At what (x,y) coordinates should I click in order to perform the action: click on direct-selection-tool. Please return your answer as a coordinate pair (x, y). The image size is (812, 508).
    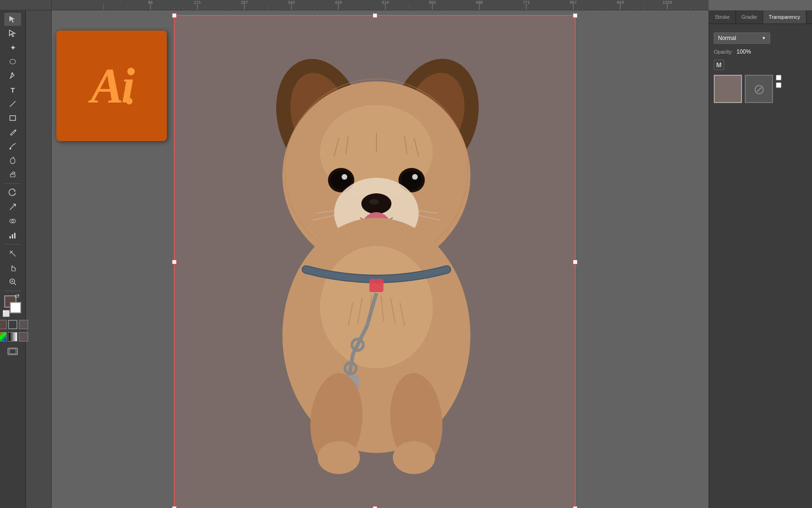
    Looking at the image, I should click on (13, 33).